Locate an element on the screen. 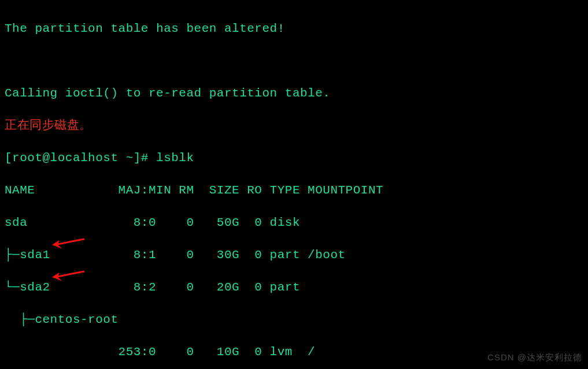 The image size is (588, 369). ioctl-message: Calling ioctl() to re-read partition tab… is located at coordinates (168, 94).